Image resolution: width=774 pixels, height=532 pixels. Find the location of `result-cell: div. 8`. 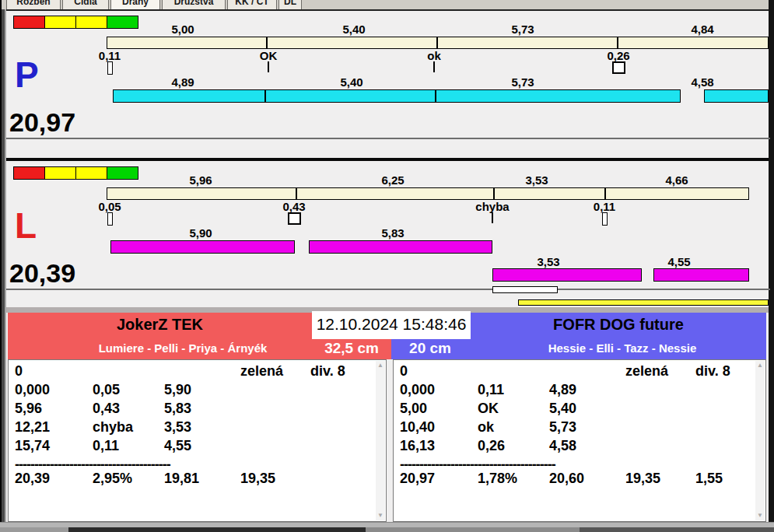

result-cell: div. 8 is located at coordinates (328, 372).